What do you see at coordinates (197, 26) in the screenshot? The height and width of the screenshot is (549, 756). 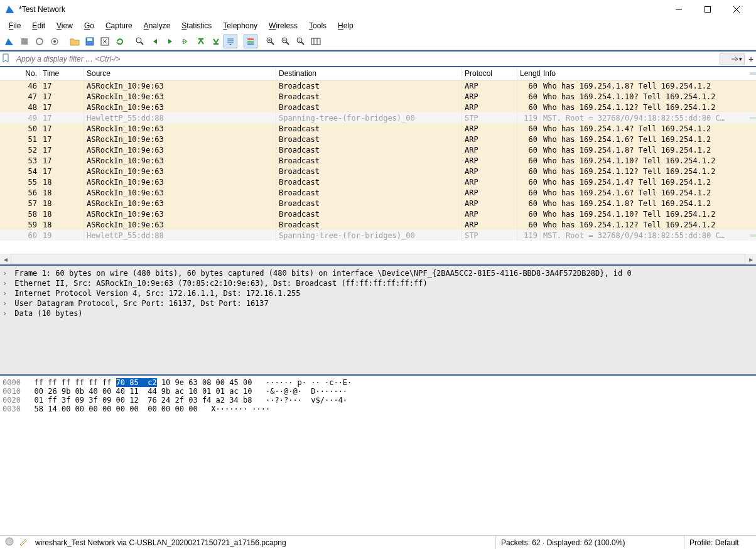 I see `menu-statistics: Statistics` at bounding box center [197, 26].